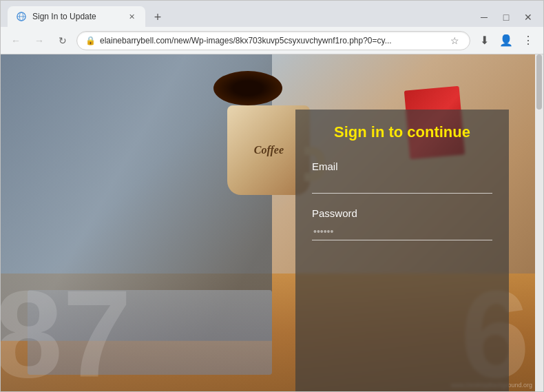 The height and width of the screenshot is (392, 544). What do you see at coordinates (272, 41) in the screenshot?
I see `address-bar-row: ← → ↻ 🔒 elainebarrybell.com/new/Wp-image…` at bounding box center [272, 41].